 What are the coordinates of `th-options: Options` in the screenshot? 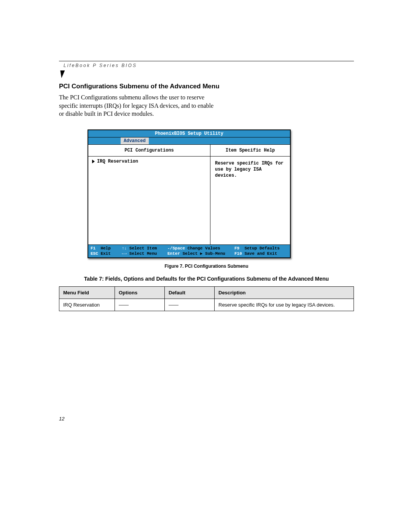 It's located at (140, 293).